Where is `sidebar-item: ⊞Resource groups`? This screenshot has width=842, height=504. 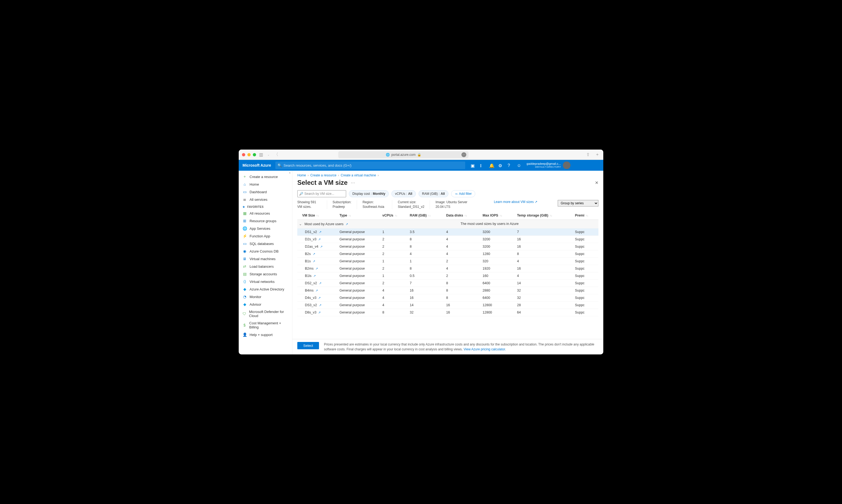 sidebar-item: ⊞Resource groups is located at coordinates (265, 221).